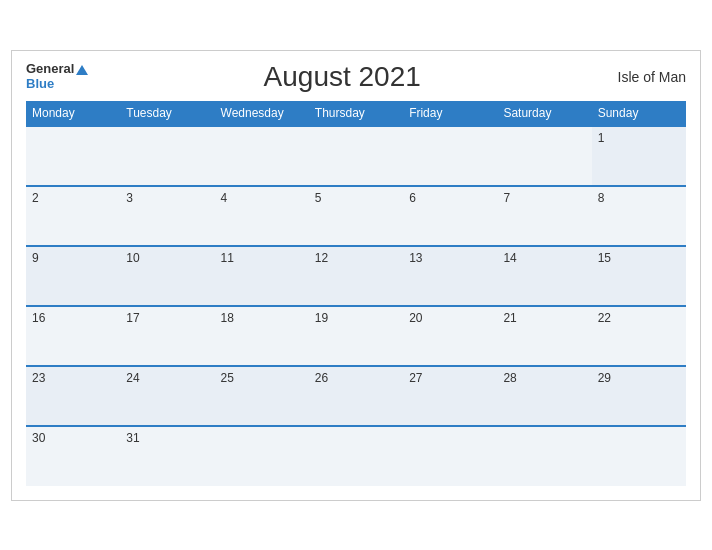 This screenshot has height=550, width=712. Describe the element at coordinates (167, 276) in the screenshot. I see `calendar-cell: 10` at that location.